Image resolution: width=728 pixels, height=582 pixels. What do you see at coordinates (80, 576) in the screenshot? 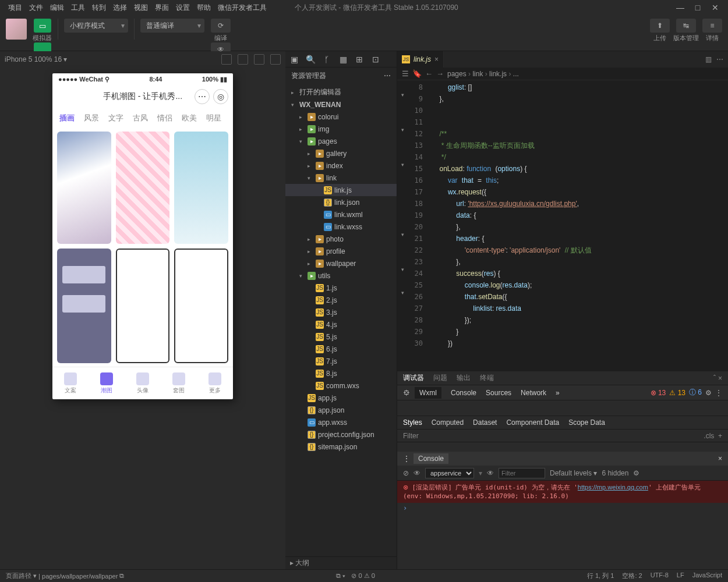
I see `page-path: pages/wallpaper/wallpaper` at bounding box center [80, 576].